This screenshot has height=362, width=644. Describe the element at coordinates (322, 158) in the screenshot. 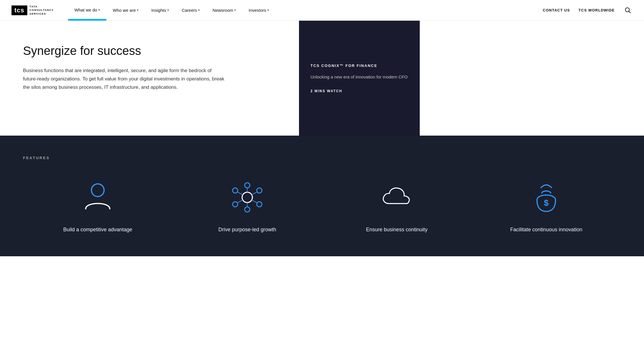

I see `features-label: FEATURES` at that location.